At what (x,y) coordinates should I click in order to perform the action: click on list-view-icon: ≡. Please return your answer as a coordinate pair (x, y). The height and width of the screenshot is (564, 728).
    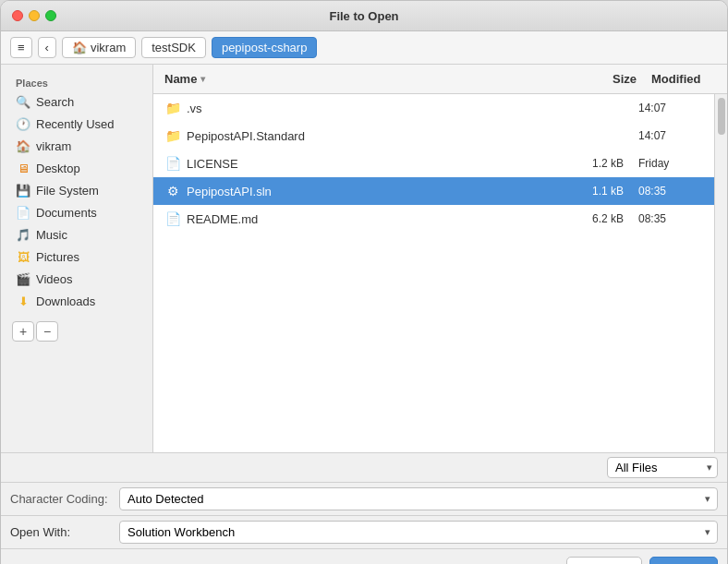
    Looking at the image, I should click on (21, 48).